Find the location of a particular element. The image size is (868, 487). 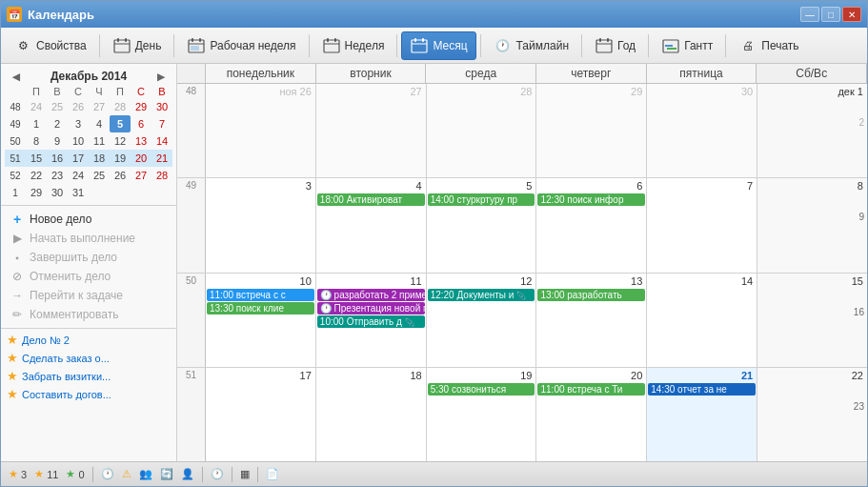

mini-cal-day: 8 is located at coordinates (36, 141).